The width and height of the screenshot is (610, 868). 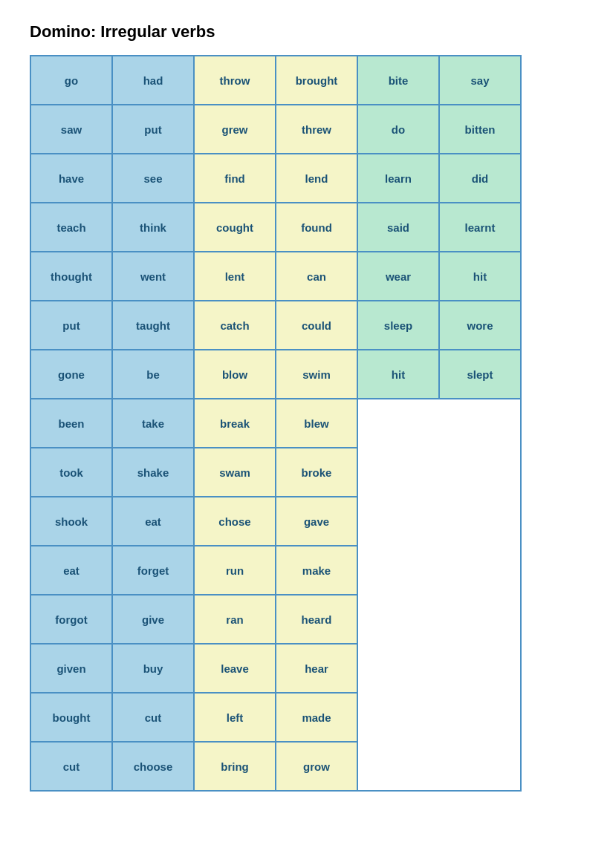 What do you see at coordinates (153, 80) in the screenshot?
I see `verb-cell: had` at bounding box center [153, 80].